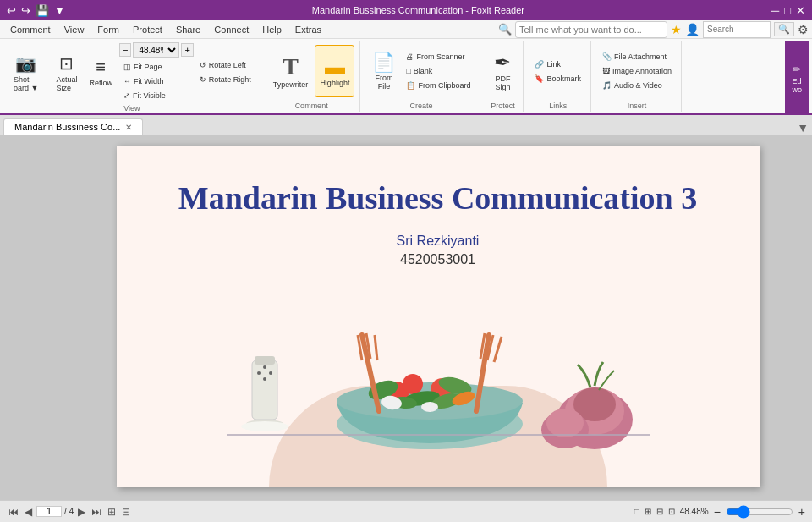 This screenshot has height=522, width=812. I want to click on typewriter-button: T Typewriter, so click(291, 71).